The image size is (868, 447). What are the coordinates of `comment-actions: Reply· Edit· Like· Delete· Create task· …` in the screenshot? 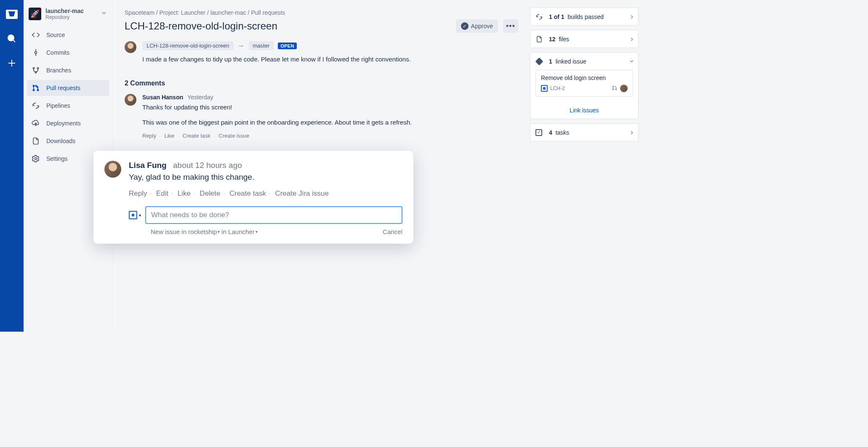 It's located at (266, 194).